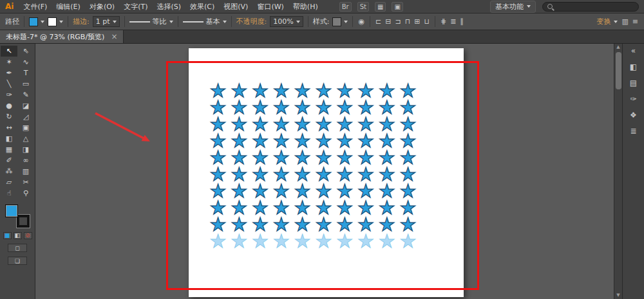 This screenshot has width=644, height=299. I want to click on graph-options-icon: ▥, so click(625, 22).